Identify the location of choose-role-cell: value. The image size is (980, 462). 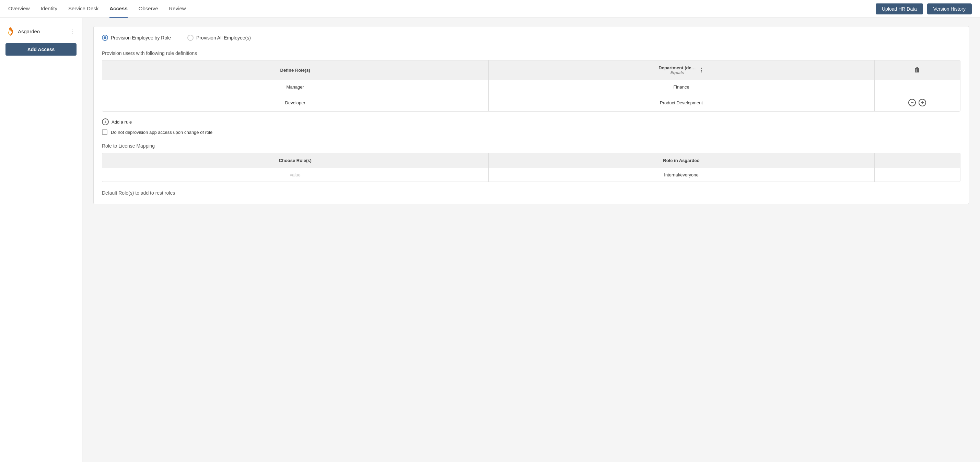
(295, 175).